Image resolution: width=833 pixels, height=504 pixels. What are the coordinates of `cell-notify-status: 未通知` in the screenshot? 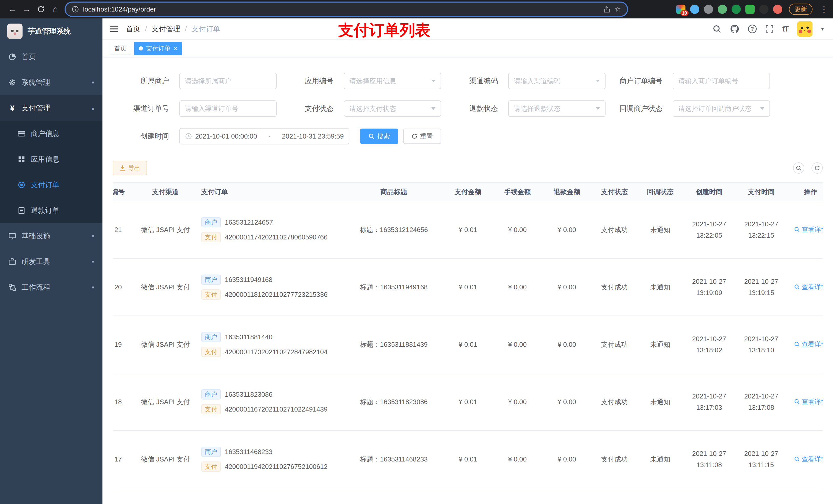 It's located at (660, 230).